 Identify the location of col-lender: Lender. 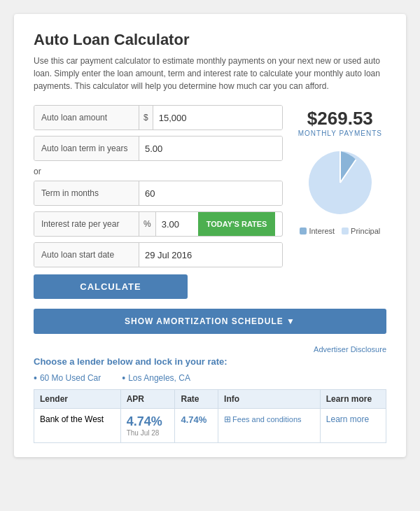
(78, 399).